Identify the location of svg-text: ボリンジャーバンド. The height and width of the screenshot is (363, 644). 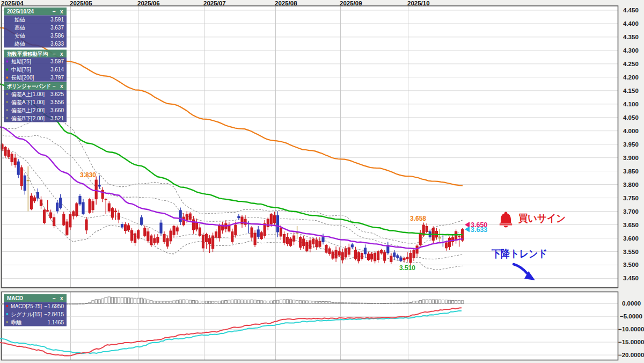
(29, 86).